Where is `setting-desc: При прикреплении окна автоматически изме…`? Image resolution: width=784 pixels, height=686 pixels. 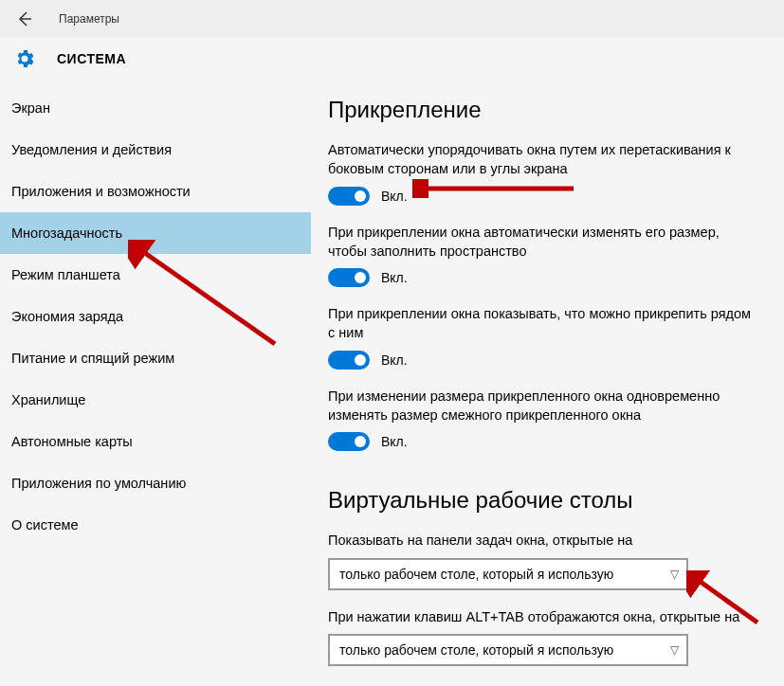 setting-desc: При прикреплении окна автоматически изме… is located at coordinates (542, 243).